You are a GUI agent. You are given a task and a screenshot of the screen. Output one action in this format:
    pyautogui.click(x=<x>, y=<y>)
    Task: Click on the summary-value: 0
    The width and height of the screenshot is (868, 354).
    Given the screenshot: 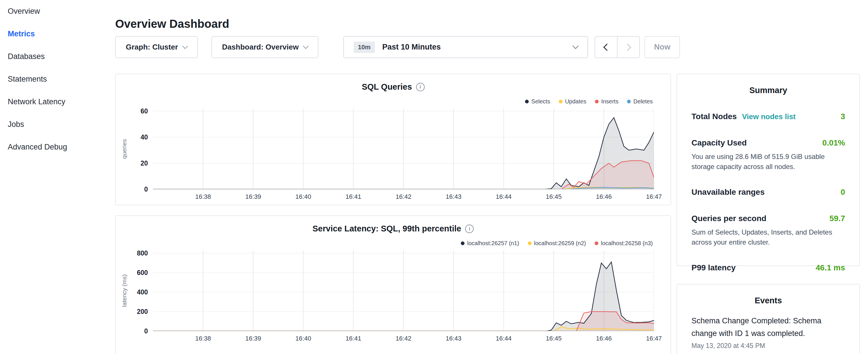 What is the action you would take?
    pyautogui.click(x=843, y=192)
    